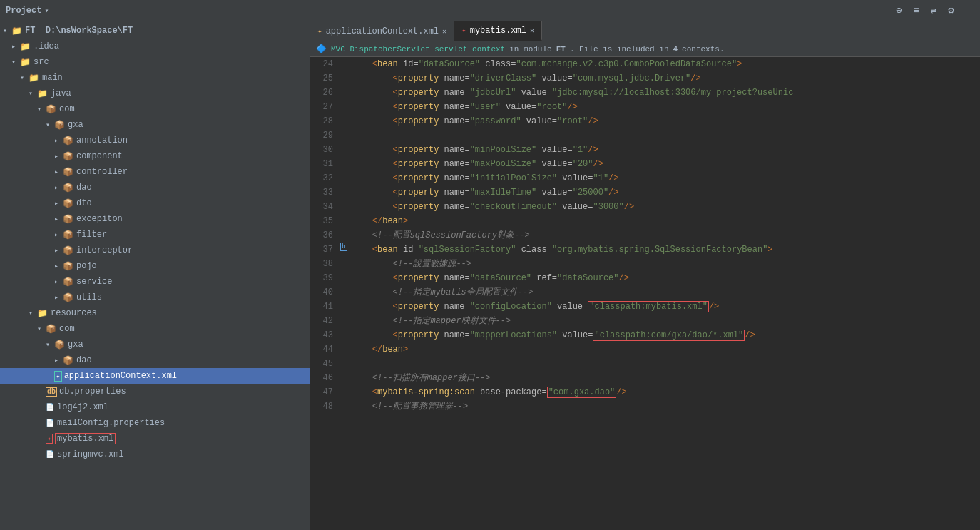  What do you see at coordinates (155, 392) in the screenshot?
I see `sidebar-item-db-properties: db db.properties` at bounding box center [155, 392].